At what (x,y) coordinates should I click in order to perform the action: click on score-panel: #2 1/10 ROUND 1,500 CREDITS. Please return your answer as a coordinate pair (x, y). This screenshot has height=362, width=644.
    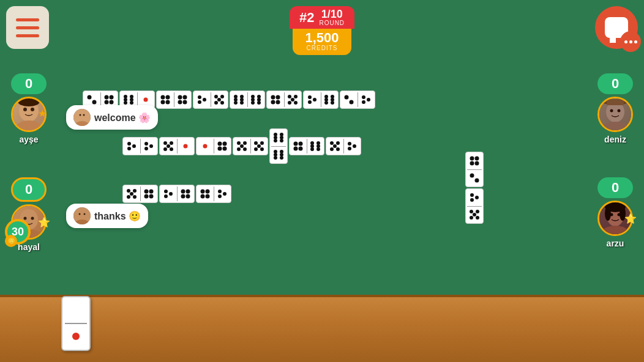
    Looking at the image, I should click on (322, 31).